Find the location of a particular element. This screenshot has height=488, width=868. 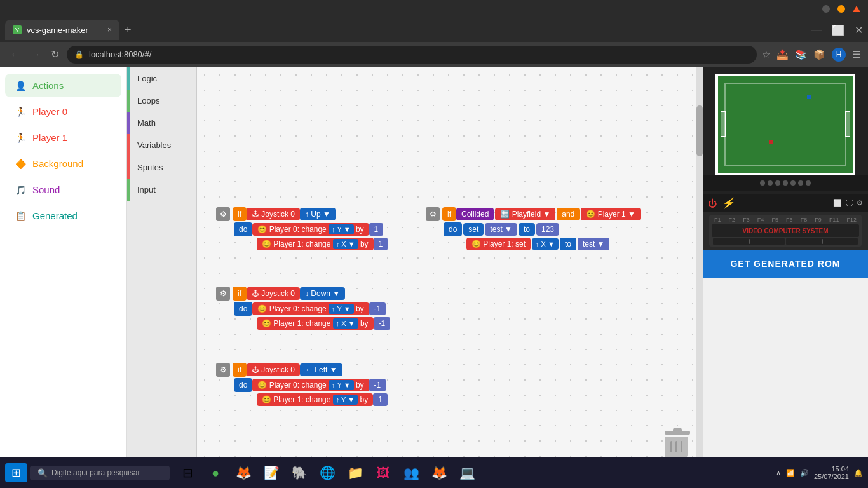

avatar-btn: H is located at coordinates (839, 55).